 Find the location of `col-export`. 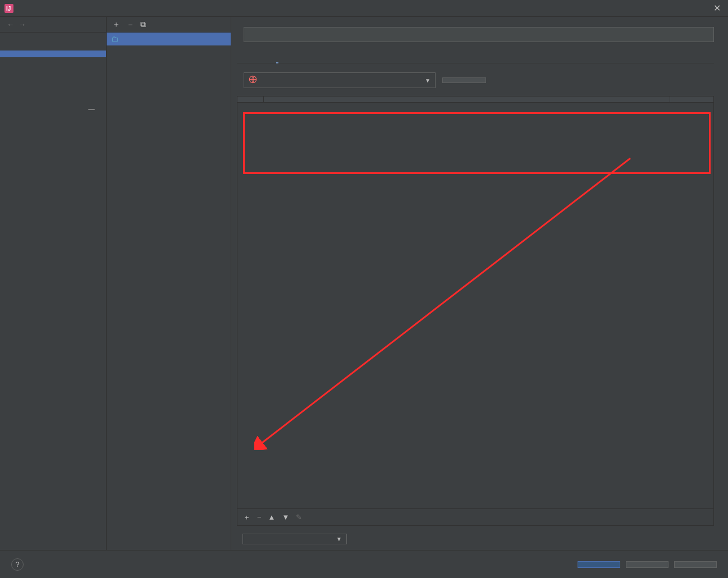

col-export is located at coordinates (250, 99).